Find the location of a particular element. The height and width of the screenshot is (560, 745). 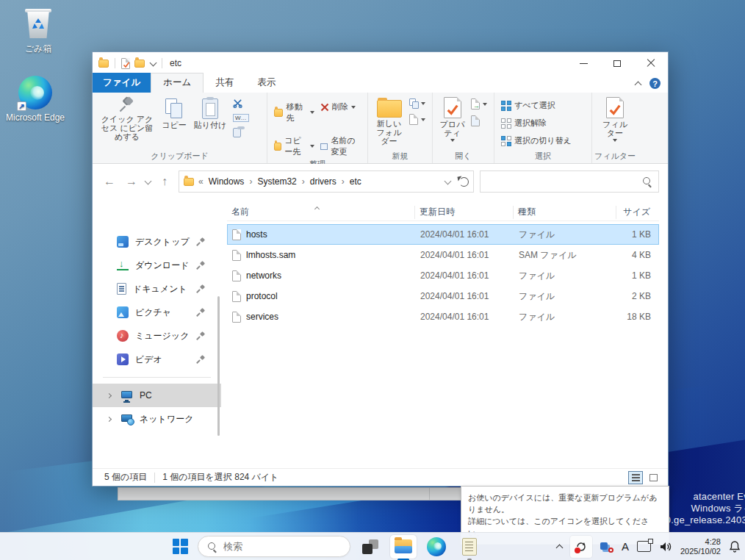

taskbar-edge is located at coordinates (436, 547).